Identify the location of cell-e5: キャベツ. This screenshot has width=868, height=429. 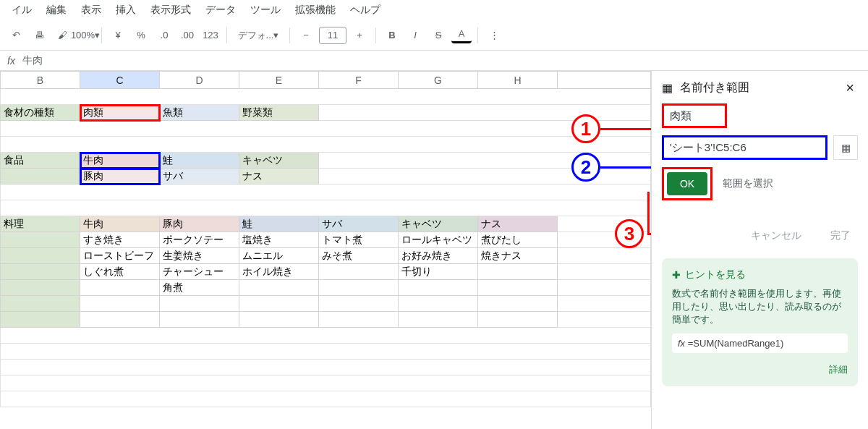
(279, 161).